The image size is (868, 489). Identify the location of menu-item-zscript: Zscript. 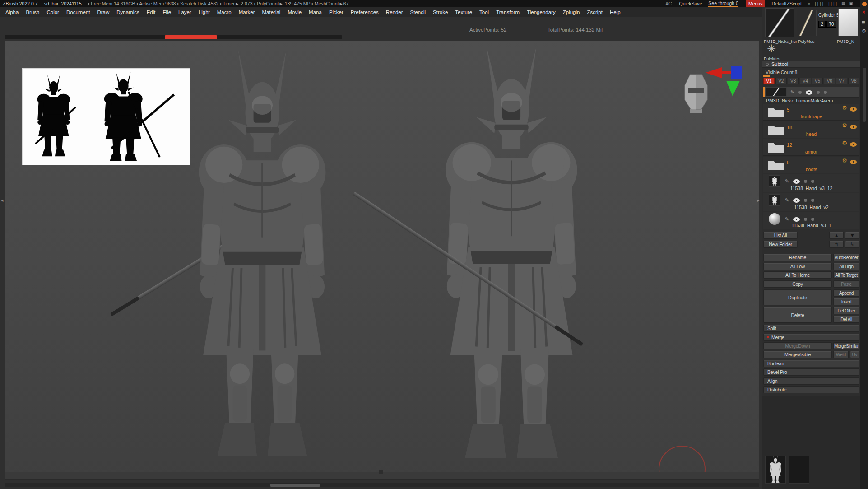
(595, 12).